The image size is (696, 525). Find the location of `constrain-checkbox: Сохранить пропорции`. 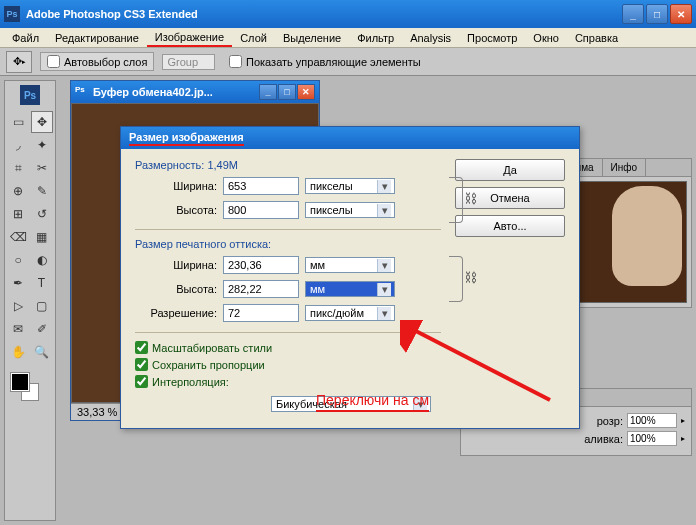

constrain-checkbox: Сохранить пропорции is located at coordinates (288, 364).